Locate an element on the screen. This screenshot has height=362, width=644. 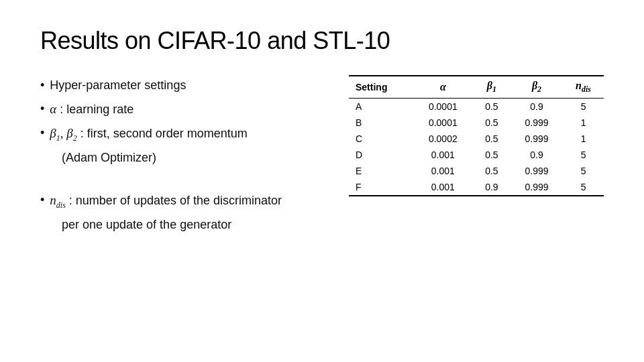
table-cell: A is located at coordinates (381, 107).